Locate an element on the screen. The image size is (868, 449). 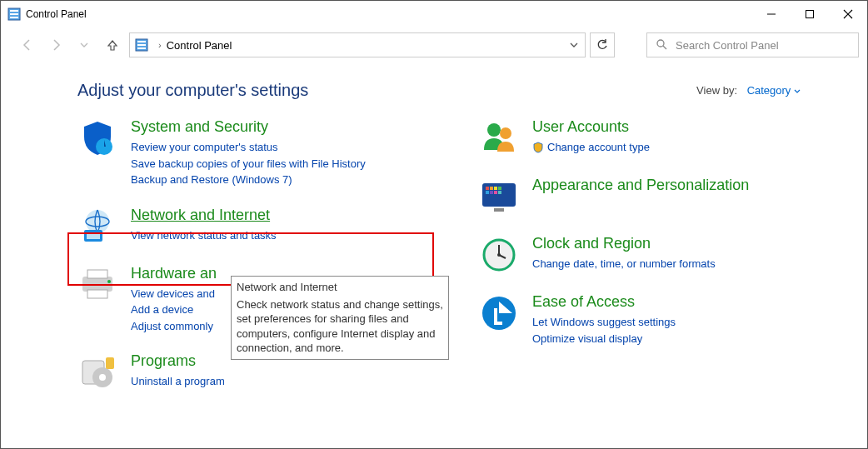
tooltip-title: Network and Internet is located at coordinates (340, 287).